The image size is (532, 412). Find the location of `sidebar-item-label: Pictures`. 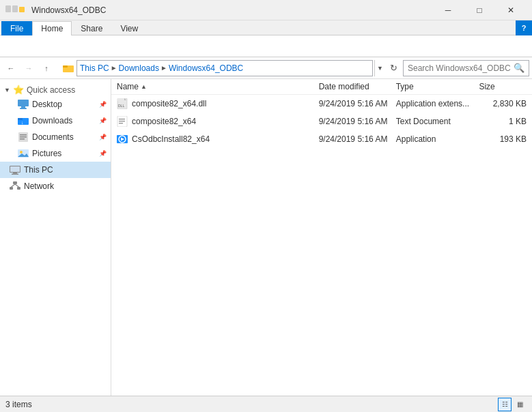

sidebar-item-label: Pictures is located at coordinates (64, 153).